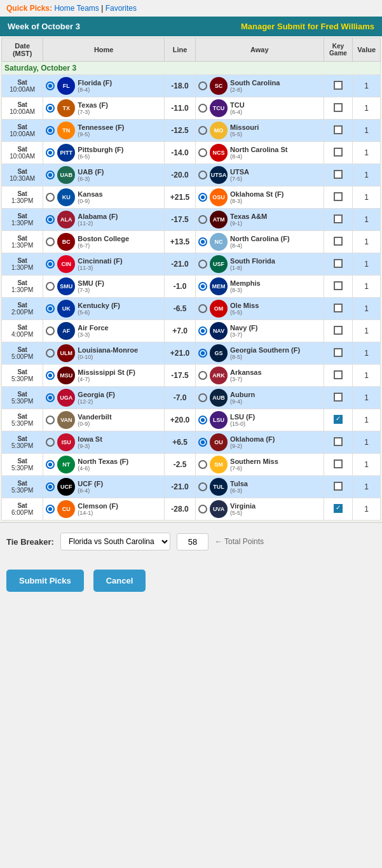 Image resolution: width=382 pixels, height=868 pixels. I want to click on away-team-record: (8-5), so click(265, 357).